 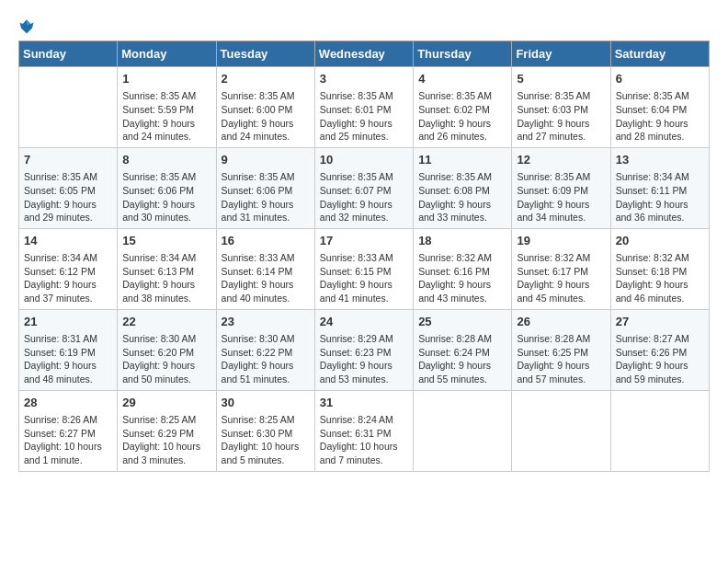 I want to click on daylight-text: Daylight: 9 hours and 41 minutes., so click(x=364, y=291).